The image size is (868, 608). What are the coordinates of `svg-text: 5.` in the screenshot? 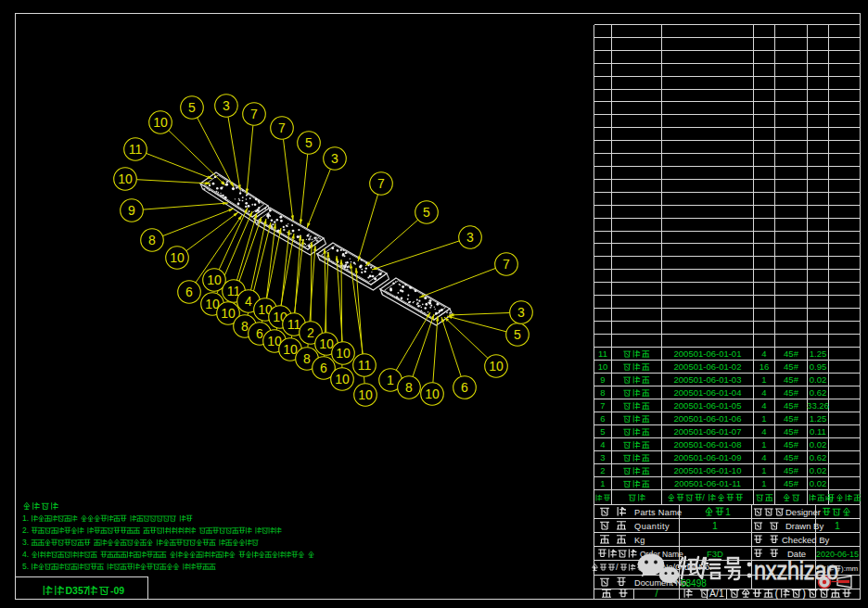 It's located at (26, 566).